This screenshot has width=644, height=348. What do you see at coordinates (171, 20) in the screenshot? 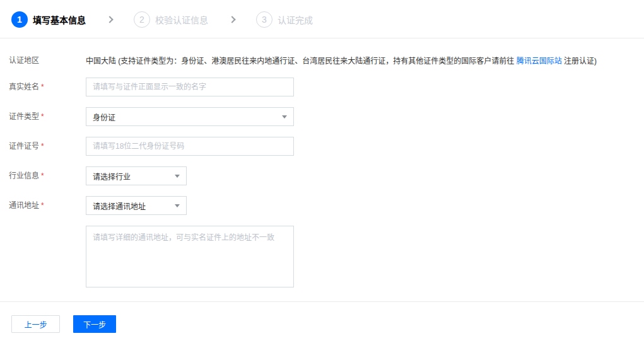
I see `step-2-verify-info: 2 校验认证信息` at bounding box center [171, 20].